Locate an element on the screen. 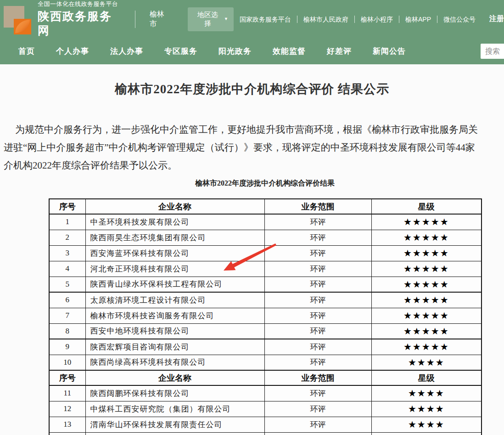 This screenshot has width=504, height=435. logo-orange-square is located at coordinates (22, 27).